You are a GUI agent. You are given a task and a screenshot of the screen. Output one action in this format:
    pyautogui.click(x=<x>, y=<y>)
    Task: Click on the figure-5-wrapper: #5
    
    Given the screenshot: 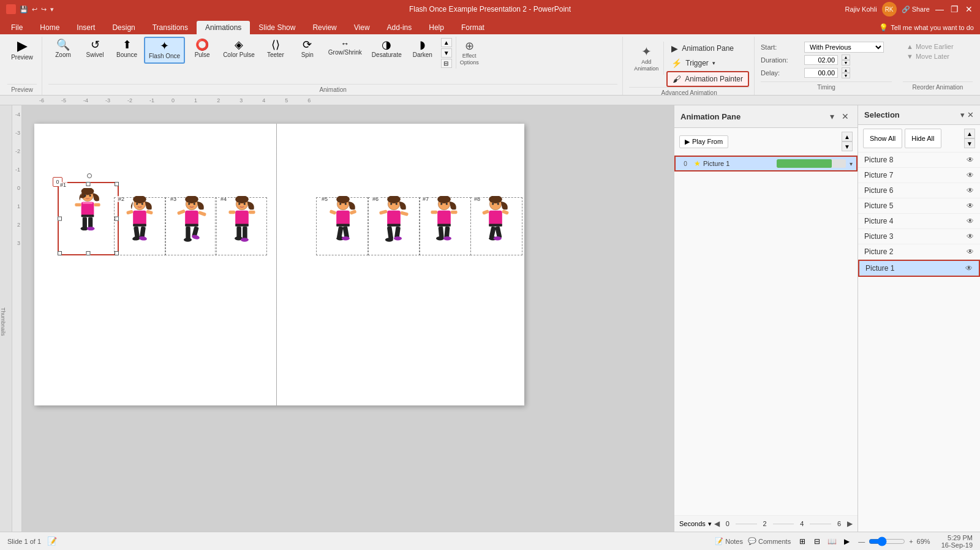 What is the action you would take?
    pyautogui.click(x=344, y=227)
    